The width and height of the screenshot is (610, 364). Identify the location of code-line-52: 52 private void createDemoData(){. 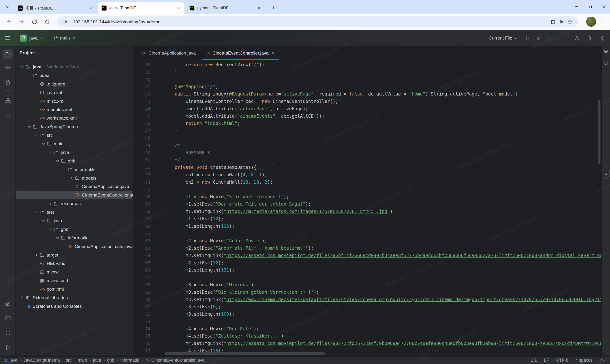
(367, 167).